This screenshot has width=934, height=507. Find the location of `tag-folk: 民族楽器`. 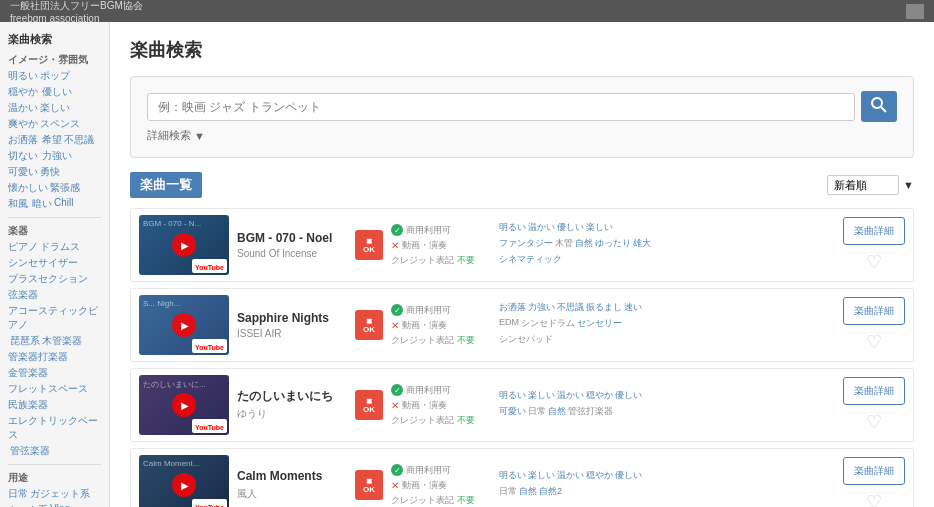

tag-folk: 民族楽器 is located at coordinates (28, 405).